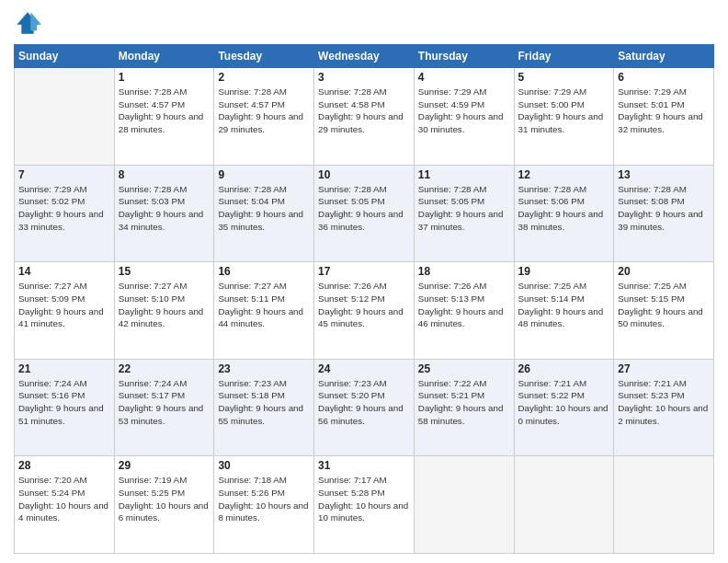 The width and height of the screenshot is (728, 563). I want to click on calendar-cell: 7Sunrise: 7:29 AMSunset: 5:02 PMDaylight…, so click(64, 213).